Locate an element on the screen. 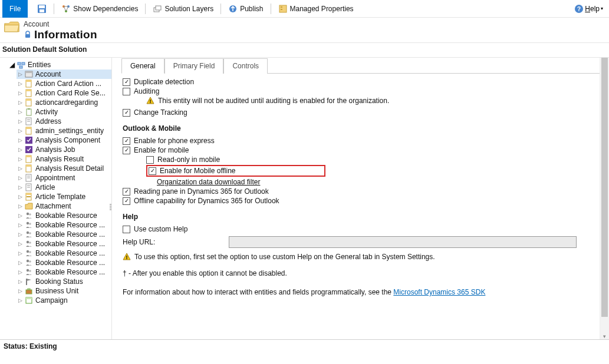 This screenshot has height=364, width=609. file-button: File is located at coordinates (15, 9).